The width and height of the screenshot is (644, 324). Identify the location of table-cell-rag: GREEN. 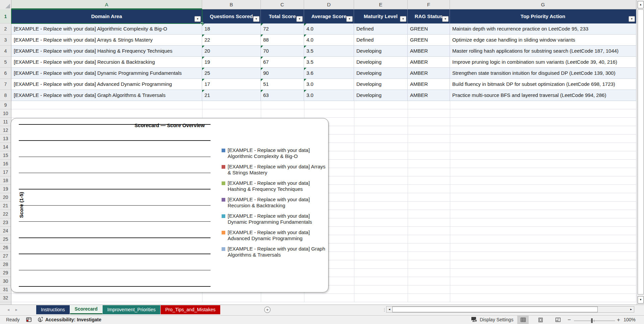
(429, 29).